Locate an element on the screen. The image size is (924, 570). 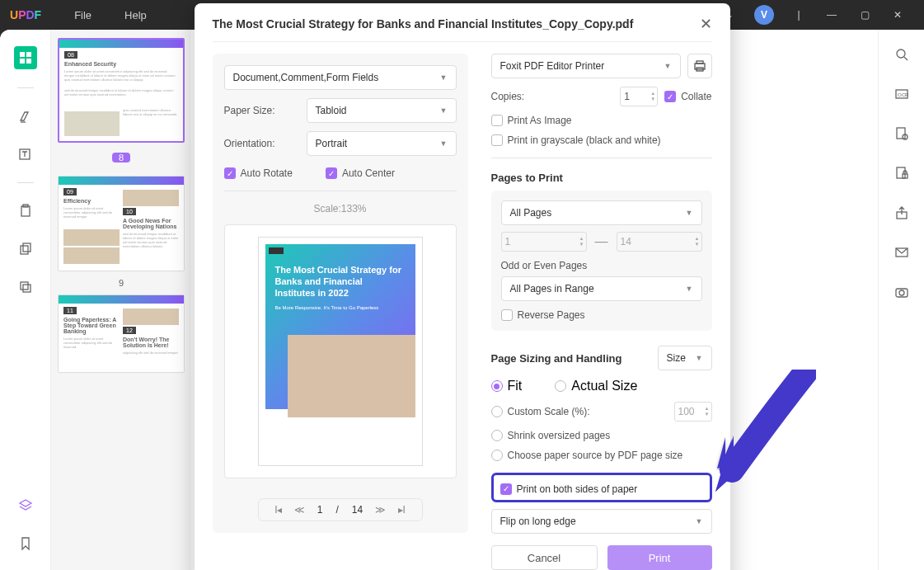
pager-first-icon: I◂ is located at coordinates (279, 510).